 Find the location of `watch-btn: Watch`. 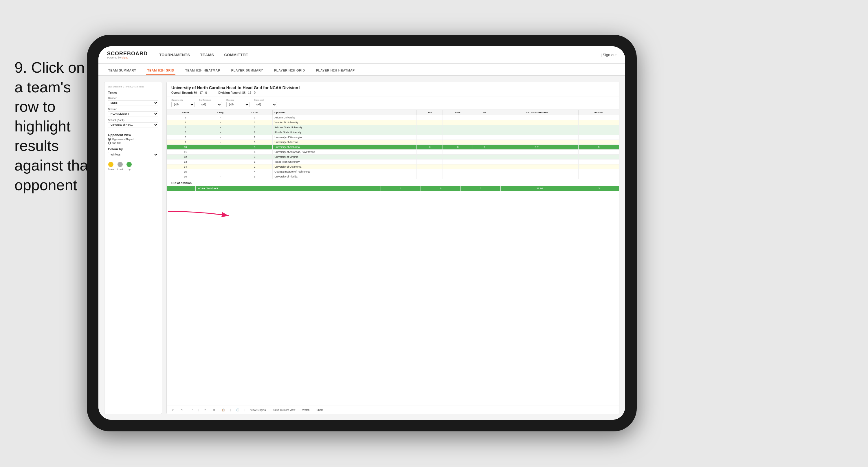

watch-btn: Watch is located at coordinates (306, 410).